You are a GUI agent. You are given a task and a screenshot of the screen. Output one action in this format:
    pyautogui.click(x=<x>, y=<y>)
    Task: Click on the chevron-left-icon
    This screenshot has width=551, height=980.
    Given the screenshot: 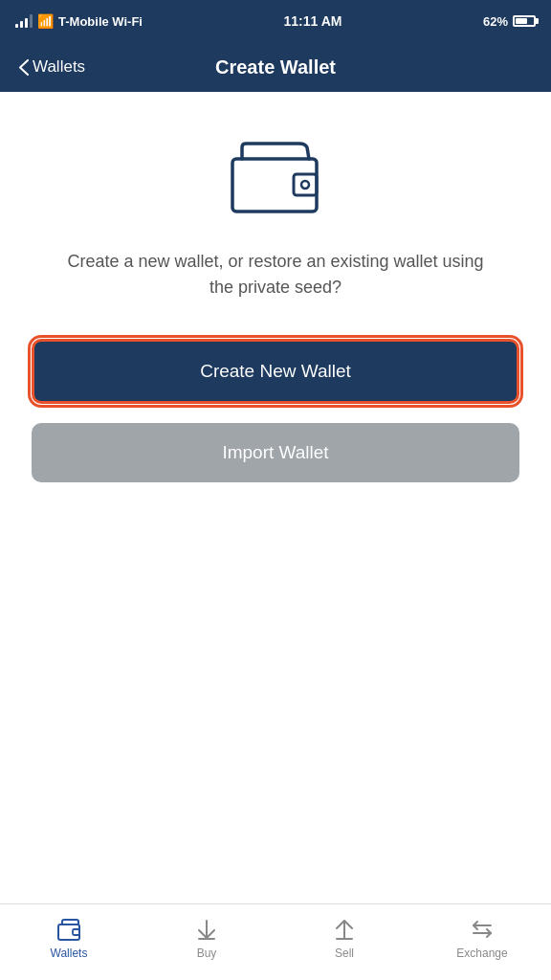 What is the action you would take?
    pyautogui.click(x=24, y=67)
    